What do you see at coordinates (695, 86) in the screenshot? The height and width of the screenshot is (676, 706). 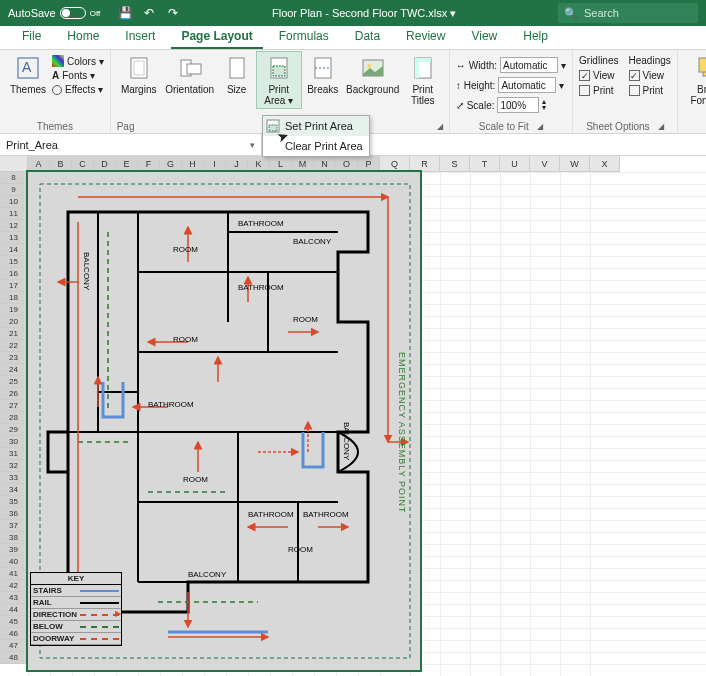 I see `bring-forward-button: Bring Forward ▾` at bounding box center [695, 86].